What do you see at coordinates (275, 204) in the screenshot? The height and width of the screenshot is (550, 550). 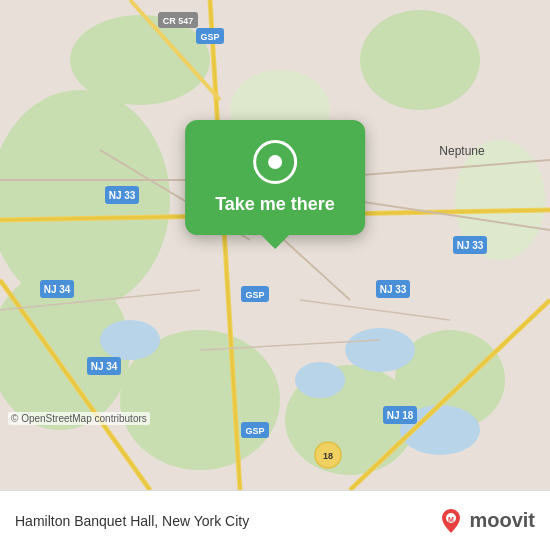 I see `take-me-there-button: Take me there` at bounding box center [275, 204].